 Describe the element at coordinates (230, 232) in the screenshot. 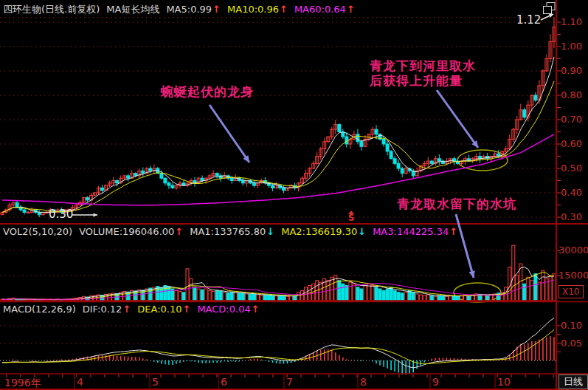

I see `volume-indicator-bar: VOL2(5,10,20) VOLUME:196046.00↑ MA1:1337…` at that location.